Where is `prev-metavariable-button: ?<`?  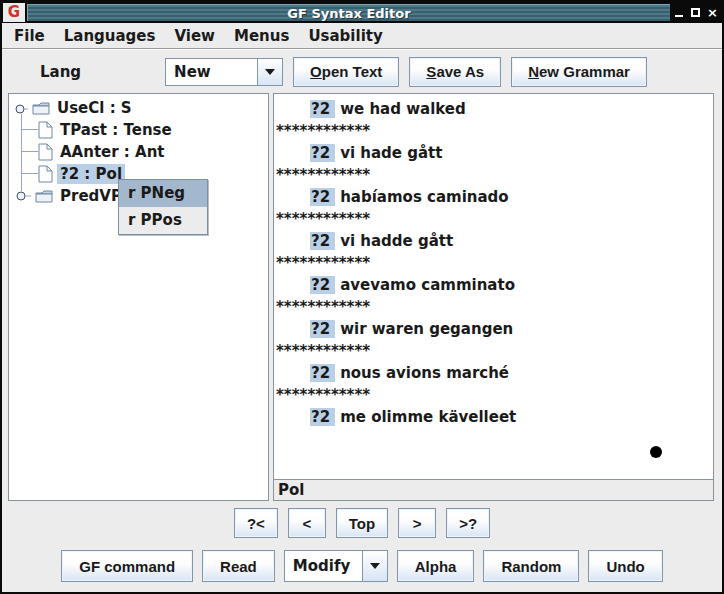 prev-metavariable-button: ?< is located at coordinates (256, 523).